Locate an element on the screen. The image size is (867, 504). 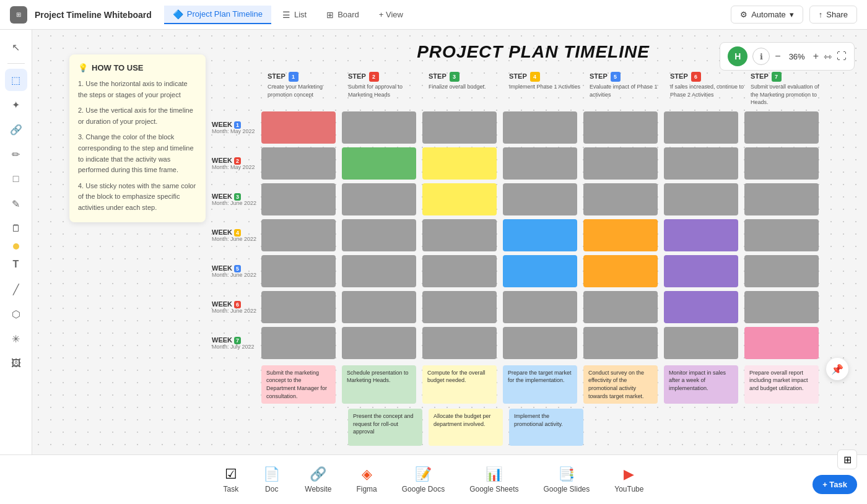
share-button: ↑ Share is located at coordinates (834, 15).